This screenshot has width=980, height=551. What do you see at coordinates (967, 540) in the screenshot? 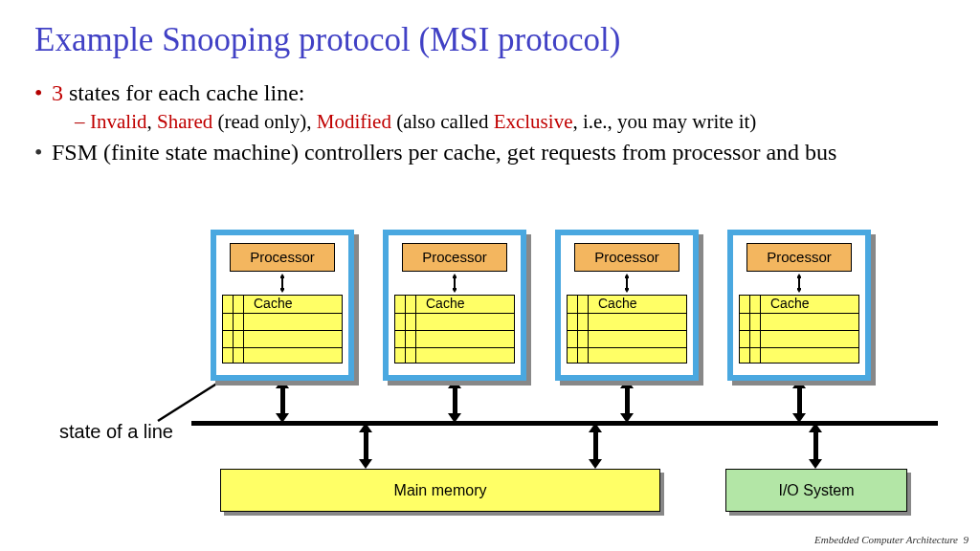
I see `footer-page: 9` at bounding box center [967, 540].